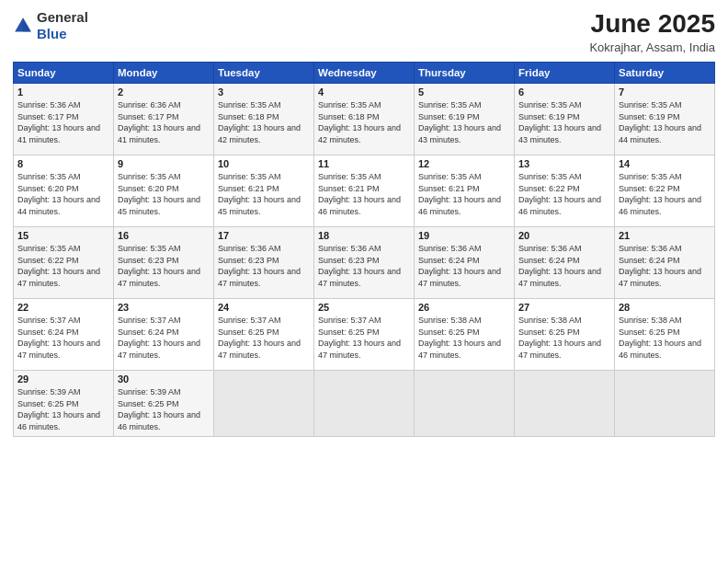 The image size is (728, 563). Describe the element at coordinates (64, 120) in the screenshot. I see `table-row: 1Sunrise: 5:36 AMSunset: 6:17 PMDaylight…` at that location.